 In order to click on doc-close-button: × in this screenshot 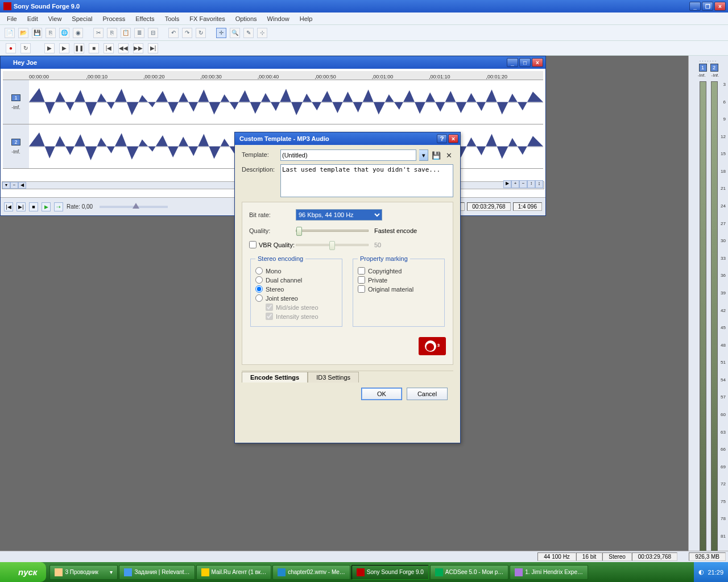, I will do `click(537, 63)`.